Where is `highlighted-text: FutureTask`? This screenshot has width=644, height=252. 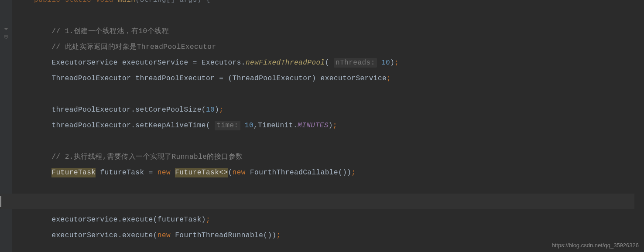 highlighted-text: FutureTask is located at coordinates (73, 173).